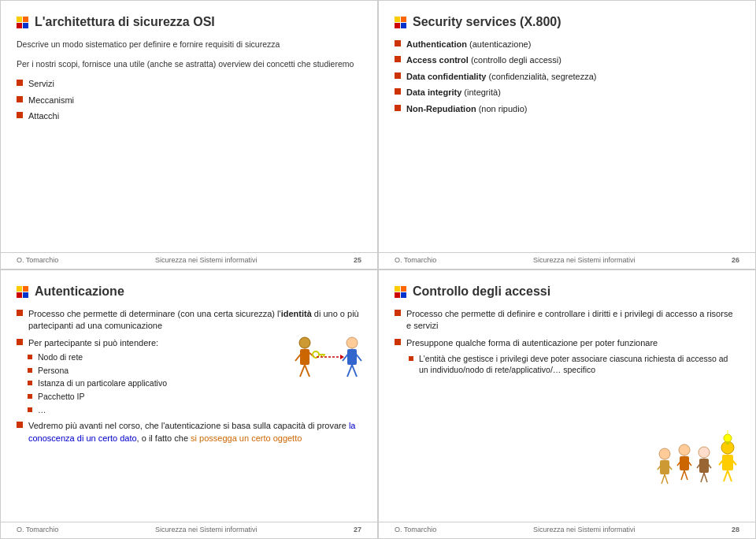  Describe the element at coordinates (532, 344) in the screenshot. I see `bullet-controllo-2-text: Presuppone qualche forma di autenticazio…` at that location.